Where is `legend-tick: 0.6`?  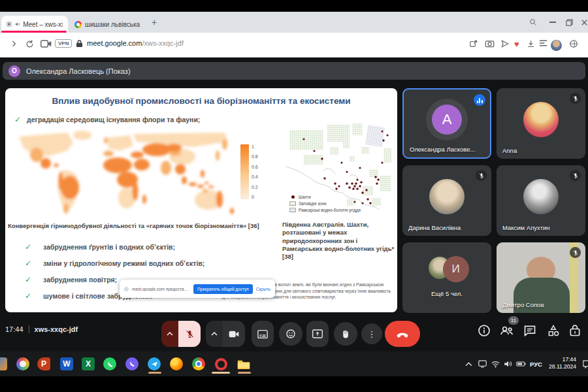 legend-tick: 0.6 is located at coordinates (255, 167).